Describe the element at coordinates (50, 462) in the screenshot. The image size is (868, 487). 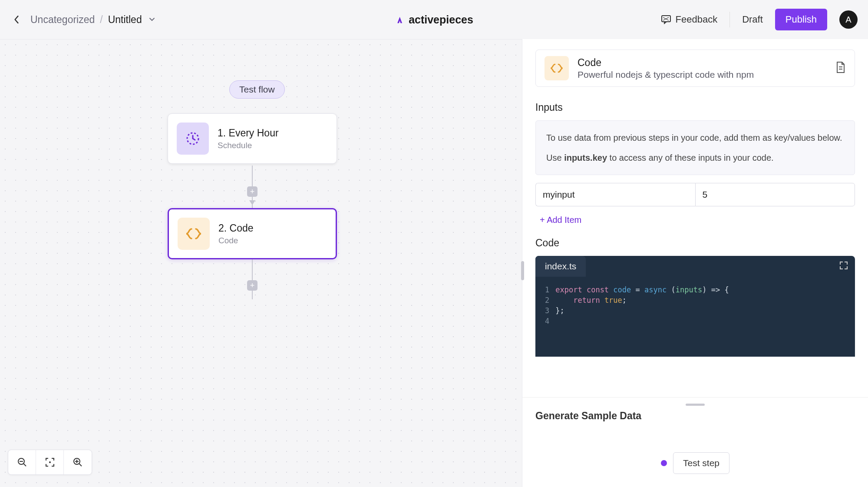
I see `zoom-controls` at that location.